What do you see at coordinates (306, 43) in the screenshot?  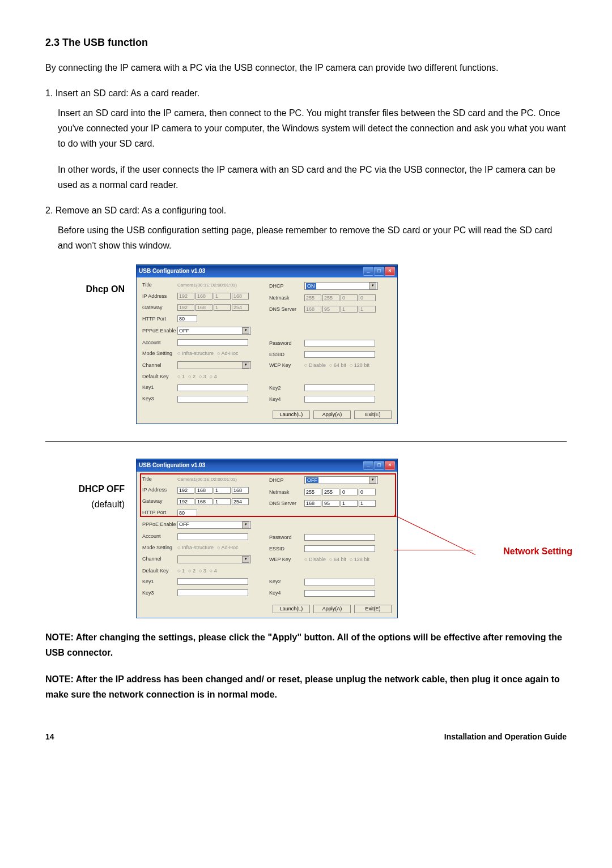 I see `section-heading: 2.3 The USB function` at bounding box center [306, 43].